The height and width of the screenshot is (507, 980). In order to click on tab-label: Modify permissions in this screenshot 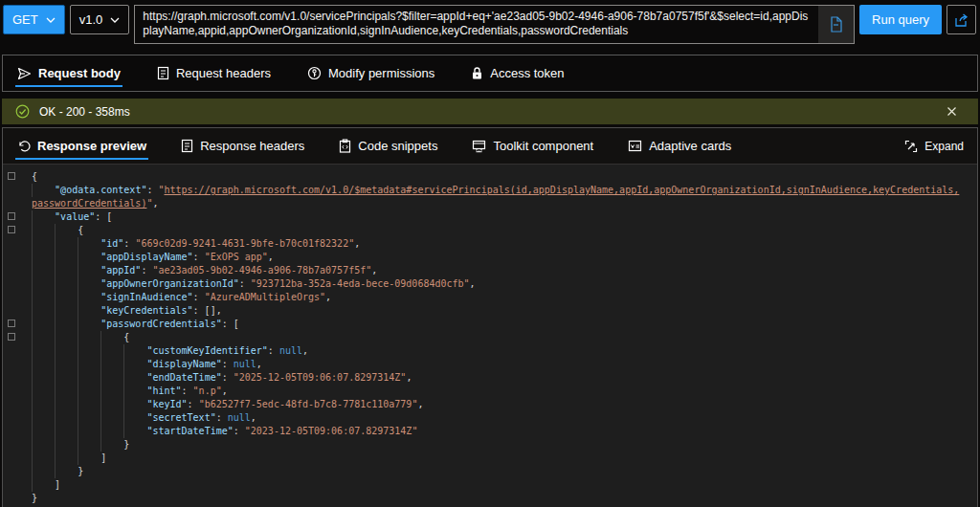, I will do `click(381, 73)`.